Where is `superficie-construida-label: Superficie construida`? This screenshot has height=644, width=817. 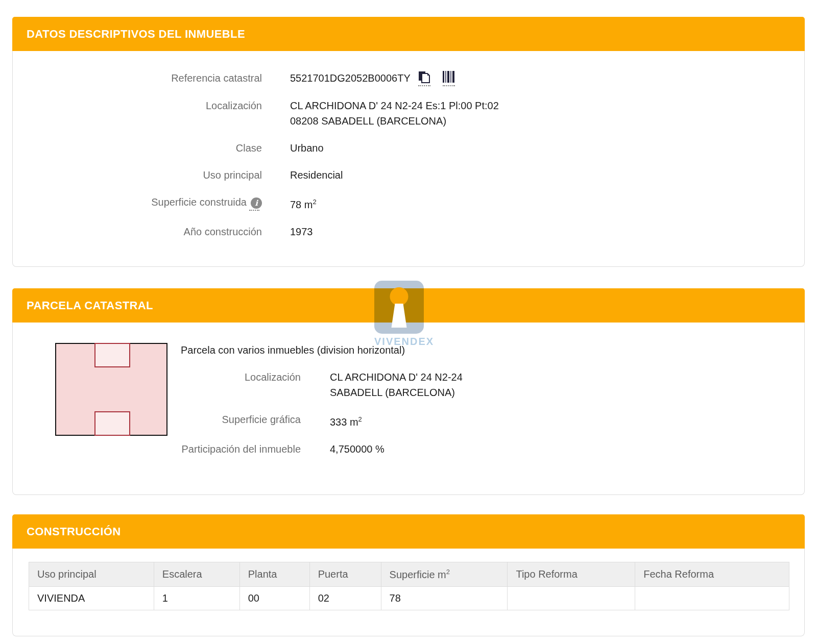
superficie-construida-label: Superficie construida is located at coordinates (199, 202).